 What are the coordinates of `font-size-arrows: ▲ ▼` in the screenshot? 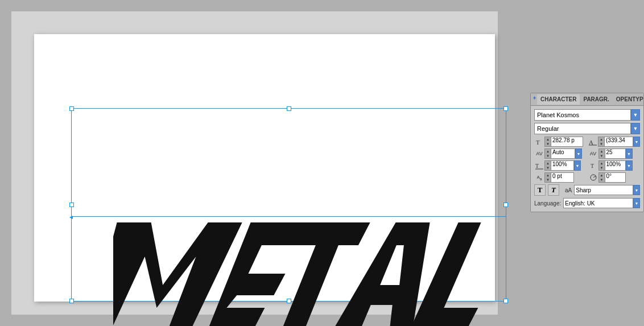 It's located at (548, 142).